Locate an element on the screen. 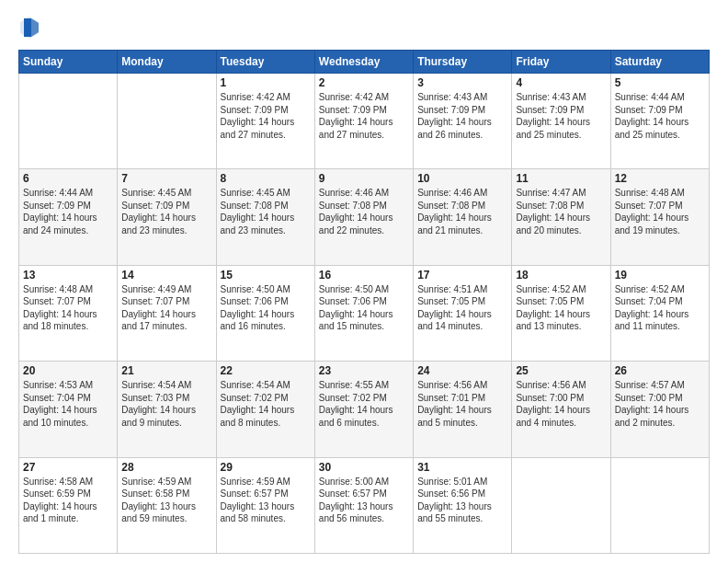 This screenshot has width=728, height=563. calendar-cell: 7Sunrise: 4:45 AM Sunset: 7:09 PM Daylig… is located at coordinates (167, 217).